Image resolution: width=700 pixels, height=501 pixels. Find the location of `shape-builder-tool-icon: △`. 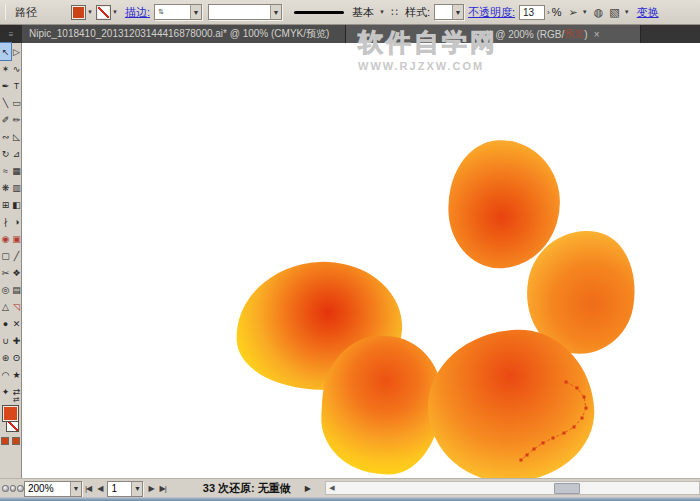

shape-builder-tool-icon: △ is located at coordinates (6, 306).